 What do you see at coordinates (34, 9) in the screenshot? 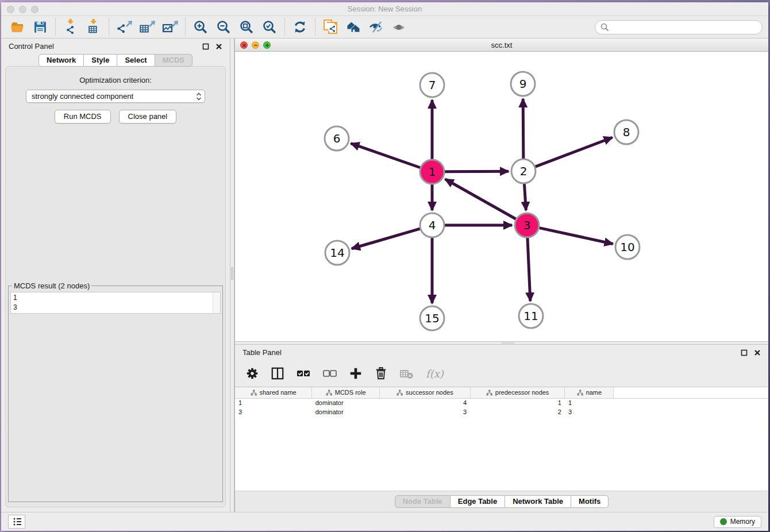
I see `zoom-window-button` at bounding box center [34, 9].